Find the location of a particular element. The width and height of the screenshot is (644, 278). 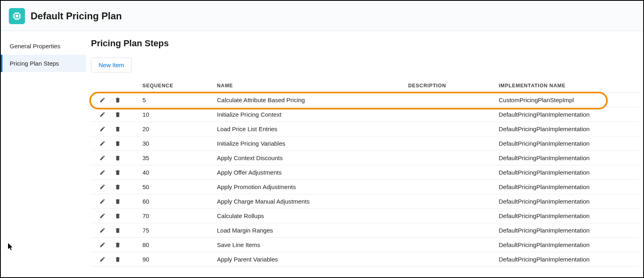

table-row: 80Save Line ItemsDefaultPricingPlanImple… is located at coordinates (365, 245).